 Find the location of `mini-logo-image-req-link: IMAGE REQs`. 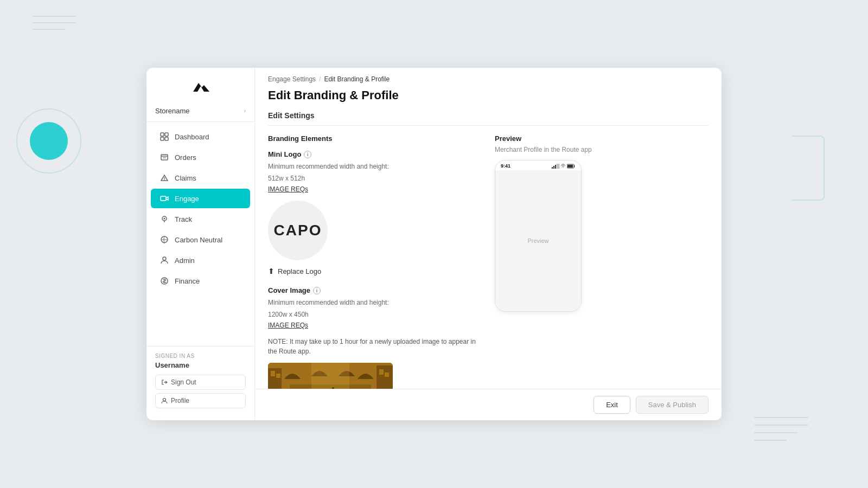

mini-logo-image-req-link: IMAGE REQs is located at coordinates (375, 189).